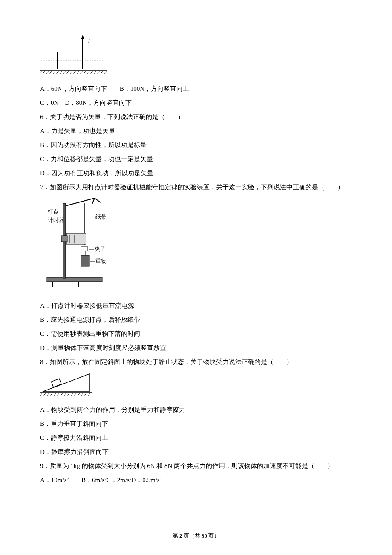  Describe the element at coordinates (55, 480) in the screenshot. I see `q9-option-a: A．10m/s²` at that location.